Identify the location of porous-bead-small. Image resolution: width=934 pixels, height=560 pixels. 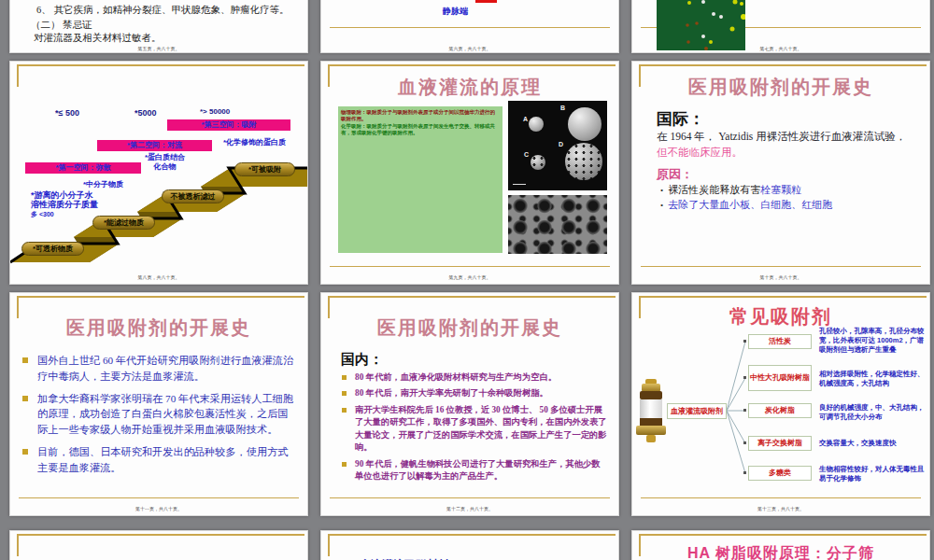
(538, 162).